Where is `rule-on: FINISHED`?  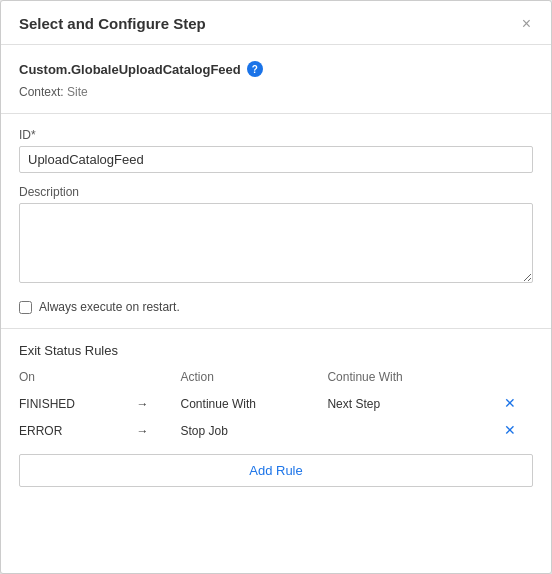
rule-on: FINISHED is located at coordinates (78, 404).